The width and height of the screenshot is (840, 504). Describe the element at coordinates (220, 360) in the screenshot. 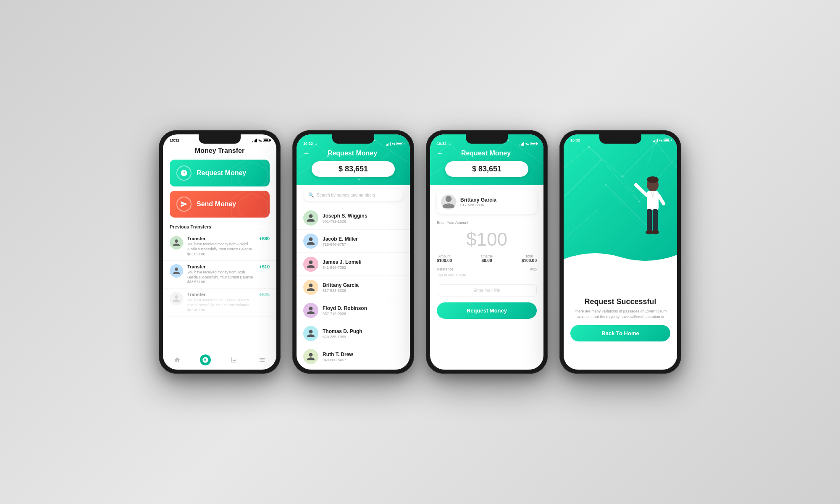

I see `bottom-nav` at that location.